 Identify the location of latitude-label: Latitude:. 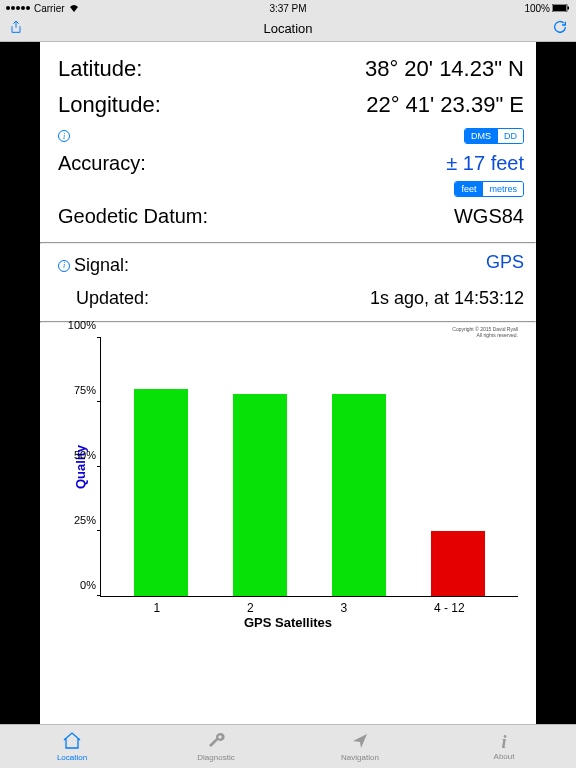
(100, 69).